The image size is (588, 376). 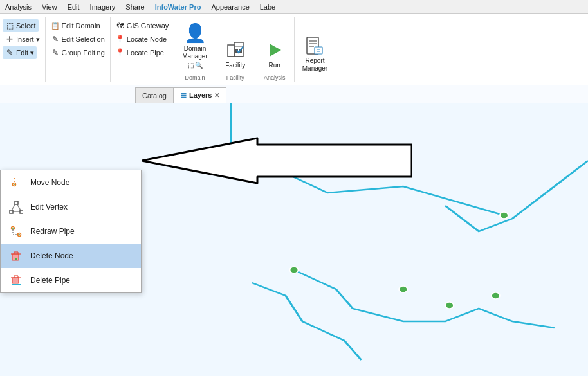 I want to click on insert-button: ✛ Insert ▾, so click(x=23, y=39).